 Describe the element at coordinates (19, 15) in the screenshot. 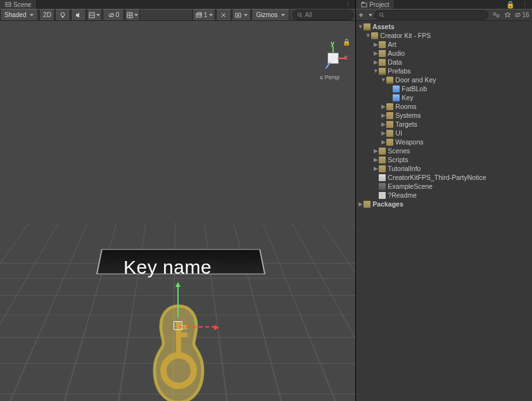

I see `shading-mode-dropdown: Shaded` at that location.